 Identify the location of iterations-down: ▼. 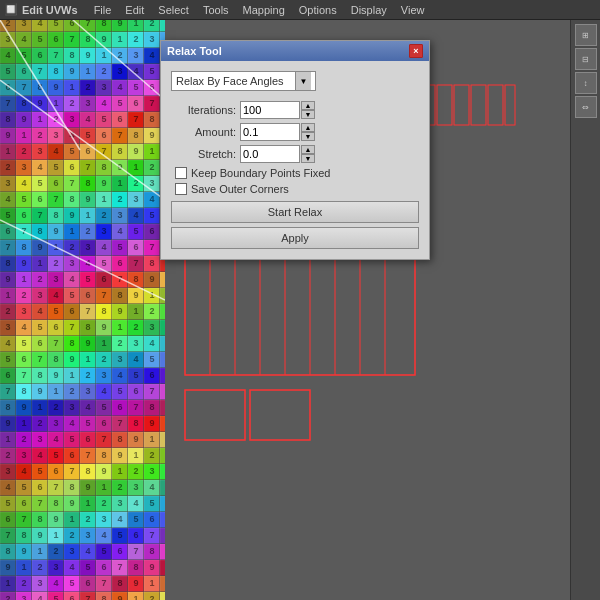
(308, 114).